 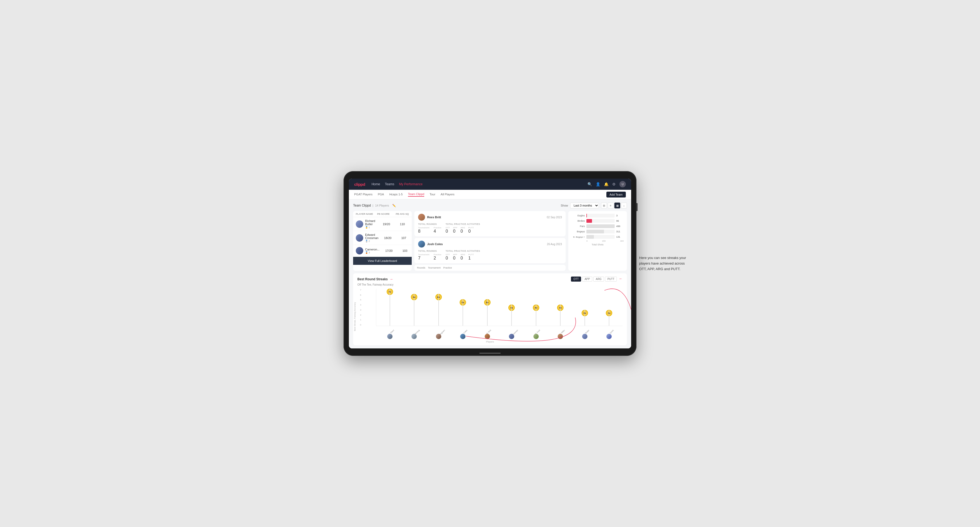 What do you see at coordinates (597, 226) in the screenshot?
I see `chart-bars: Eagles 3 Birdies` at bounding box center [597, 226].